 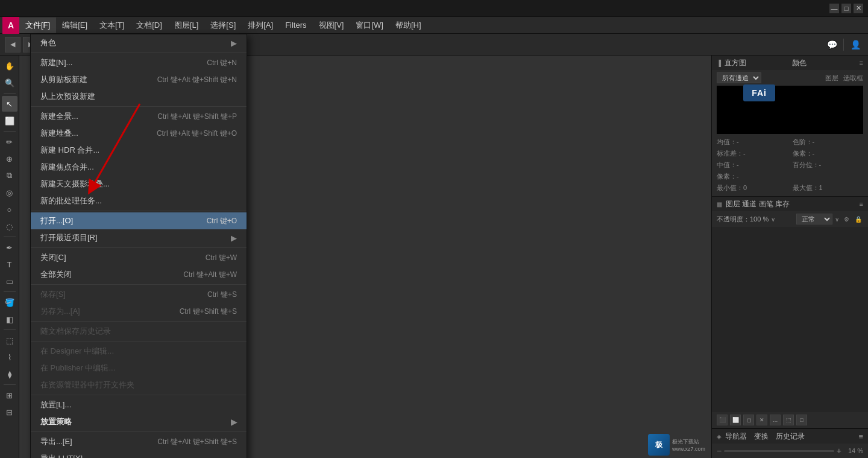 What do you see at coordinates (139, 405) in the screenshot?
I see `menu-place: 放置[L]...` at bounding box center [139, 405].